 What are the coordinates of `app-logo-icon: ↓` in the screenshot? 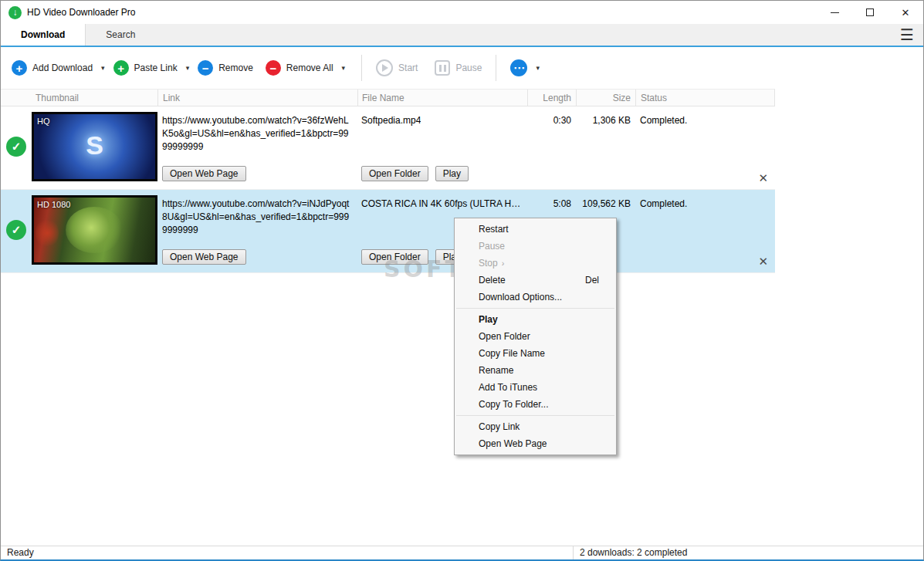 It's located at (15, 12).